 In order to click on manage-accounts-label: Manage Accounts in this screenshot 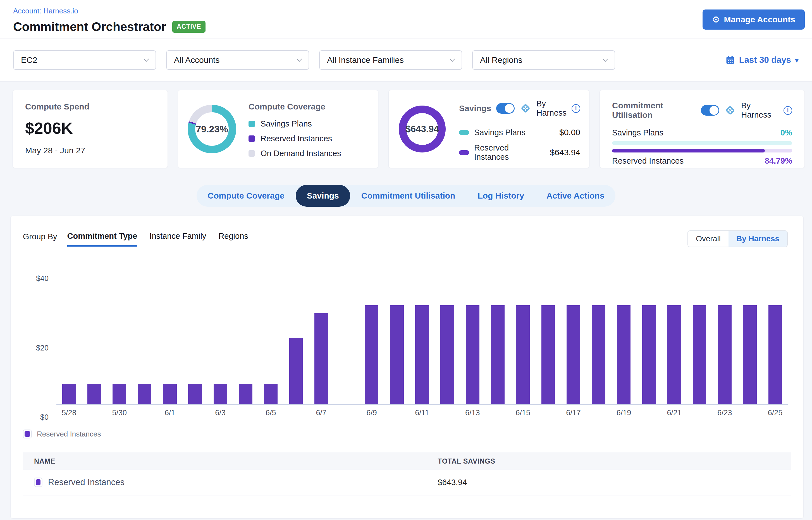, I will do `click(760, 20)`.